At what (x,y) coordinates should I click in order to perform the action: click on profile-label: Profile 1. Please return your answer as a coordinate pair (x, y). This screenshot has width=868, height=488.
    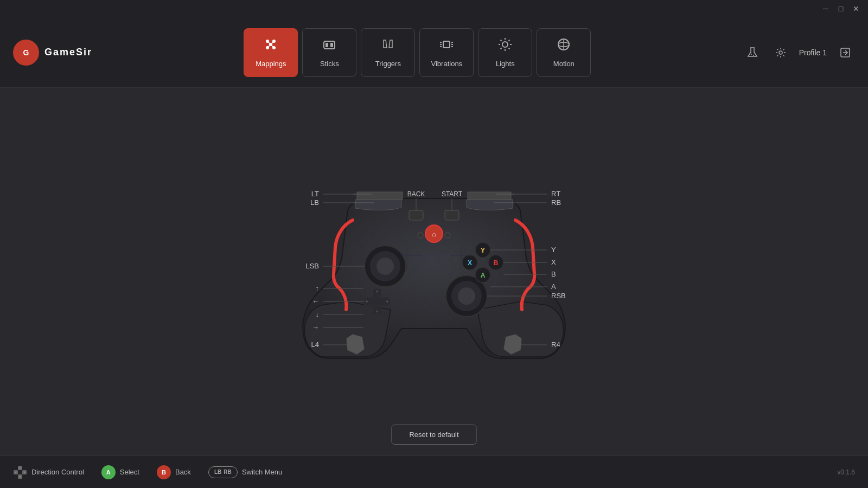
    Looking at the image, I should click on (813, 53).